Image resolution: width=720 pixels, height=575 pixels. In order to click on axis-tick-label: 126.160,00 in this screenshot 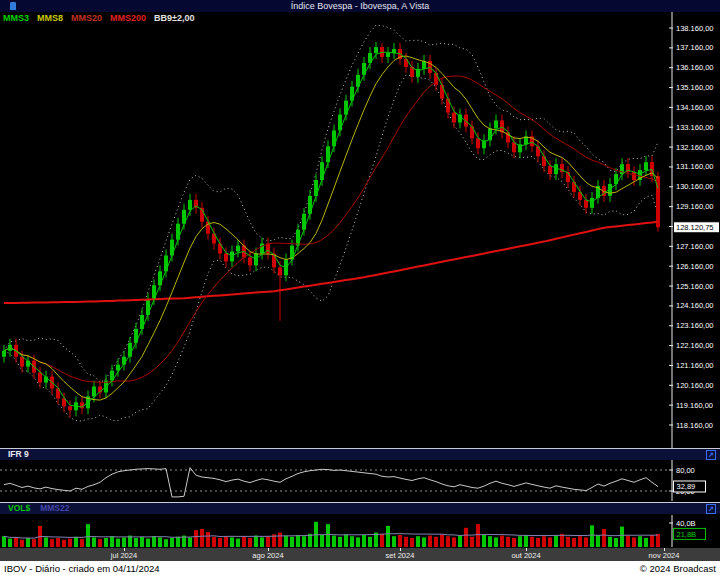, I will do `click(695, 266)`.